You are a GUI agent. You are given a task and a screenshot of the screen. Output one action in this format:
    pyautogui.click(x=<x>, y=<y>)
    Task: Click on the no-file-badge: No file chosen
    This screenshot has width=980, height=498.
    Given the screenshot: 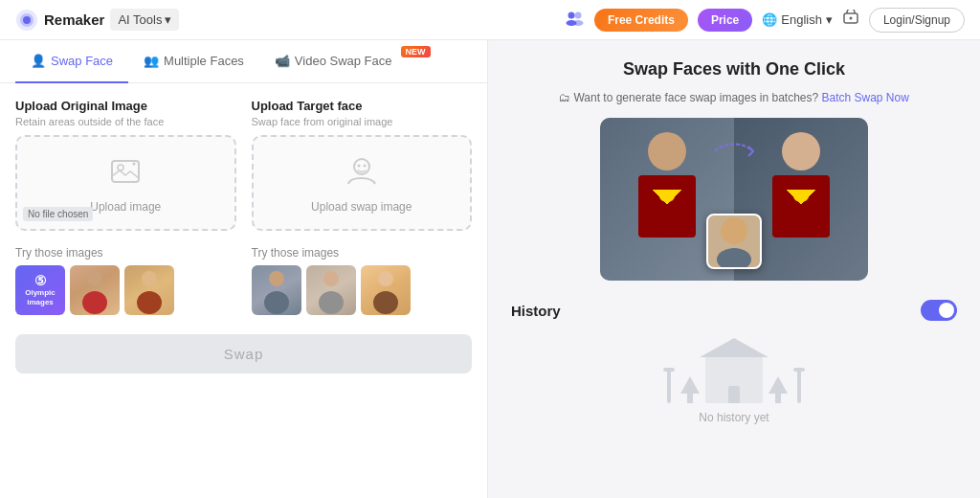 What is the action you would take?
    pyautogui.click(x=57, y=215)
    